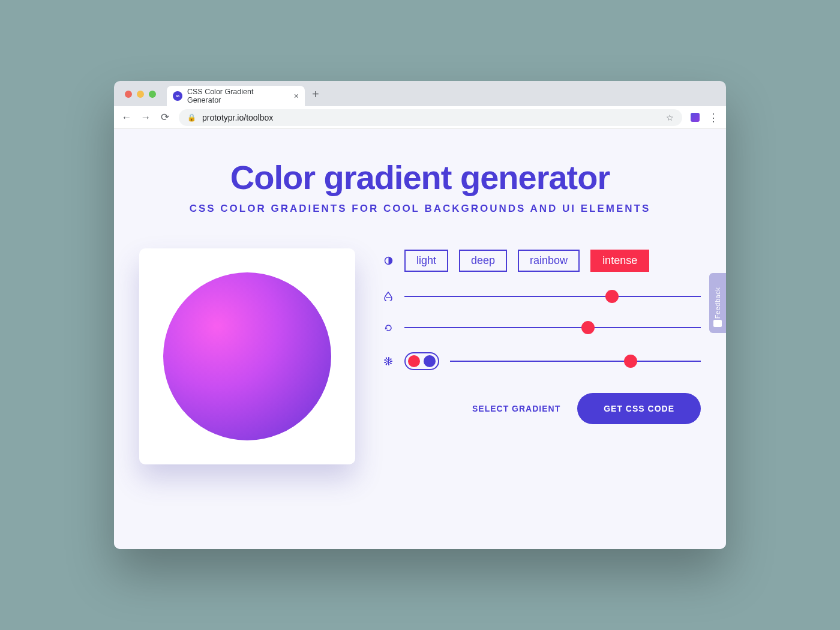  What do you see at coordinates (192, 118) in the screenshot?
I see `lock-icon: 🔒` at bounding box center [192, 118].